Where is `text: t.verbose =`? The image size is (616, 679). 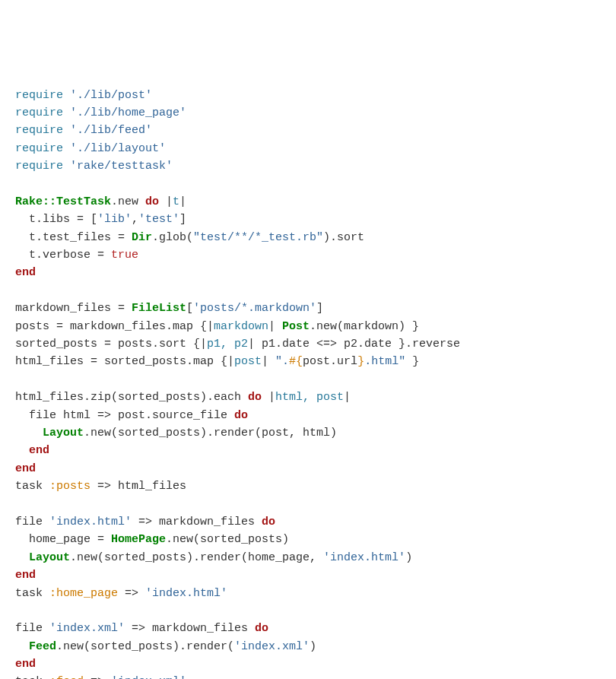
text: t.verbose = is located at coordinates (63, 255).